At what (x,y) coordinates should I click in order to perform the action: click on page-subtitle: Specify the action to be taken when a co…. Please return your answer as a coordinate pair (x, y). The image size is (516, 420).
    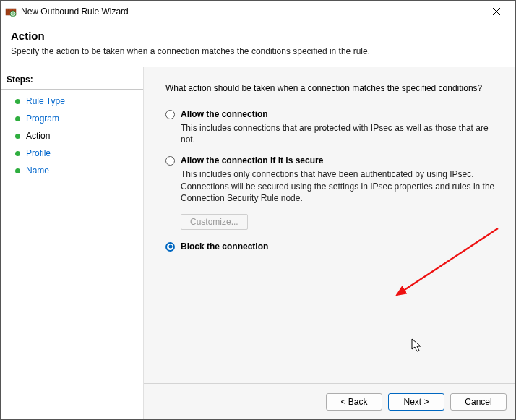
    Looking at the image, I should click on (258, 51).